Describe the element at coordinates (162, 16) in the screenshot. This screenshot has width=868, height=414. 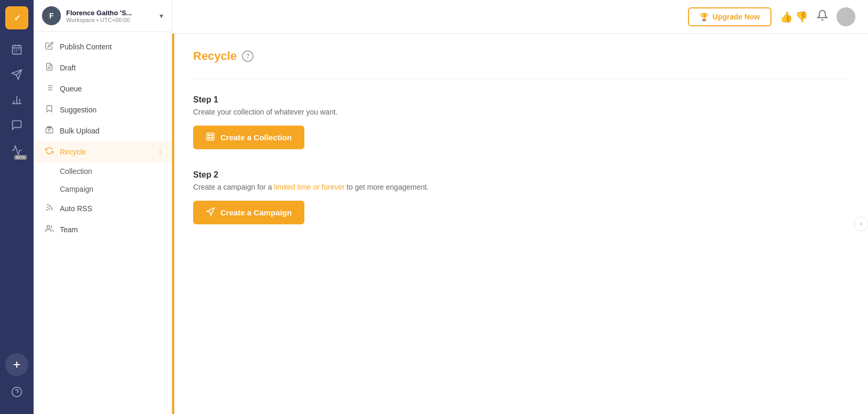
I see `chevron-down-icon: ▾` at that location.